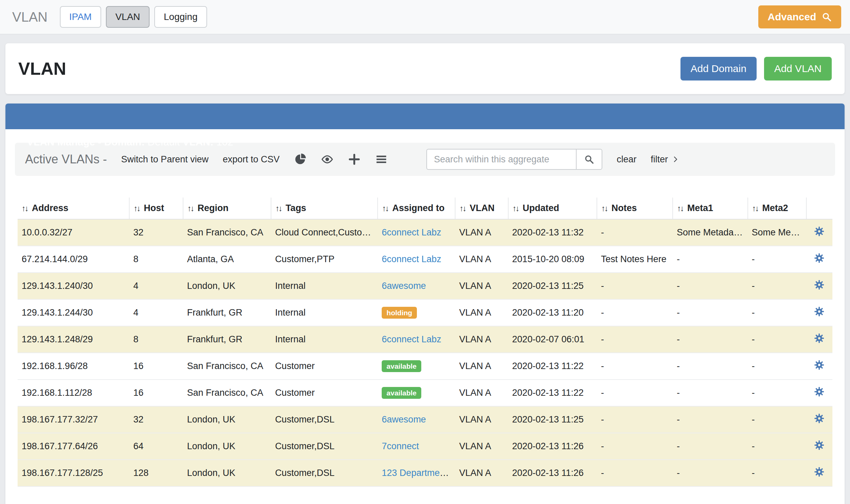 This screenshot has height=504, width=850. I want to click on assigned-to-link: 123 Department…, so click(419, 473).